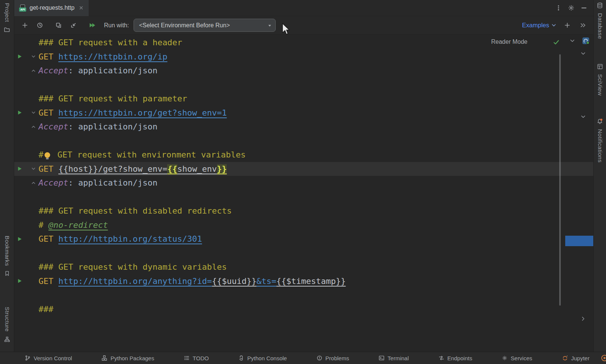 The height and width of the screenshot is (364, 606). Describe the element at coordinates (25, 25) in the screenshot. I see `add-request-icon` at that location.